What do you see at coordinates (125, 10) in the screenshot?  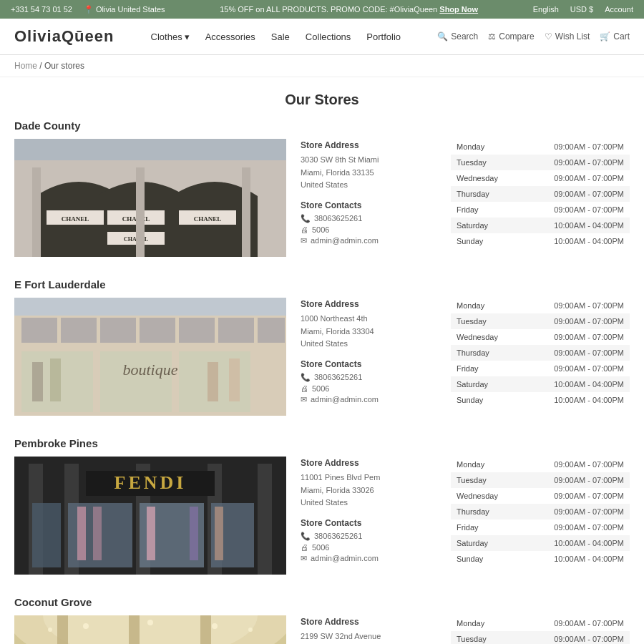 I see `location-text: 📍Olivia United States` at bounding box center [125, 10].